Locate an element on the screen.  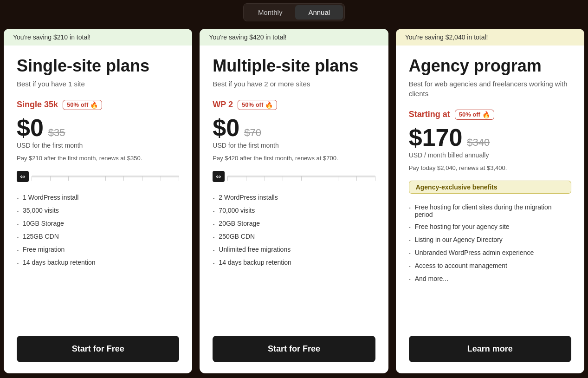
feature-item: 250GB CDN is located at coordinates (294, 237).